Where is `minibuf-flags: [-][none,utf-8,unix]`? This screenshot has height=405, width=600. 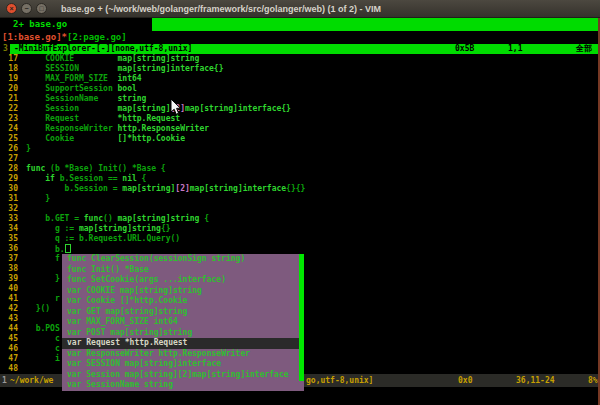
minibuf-flags: [-][none,utf-8,unix] is located at coordinates (144, 49).